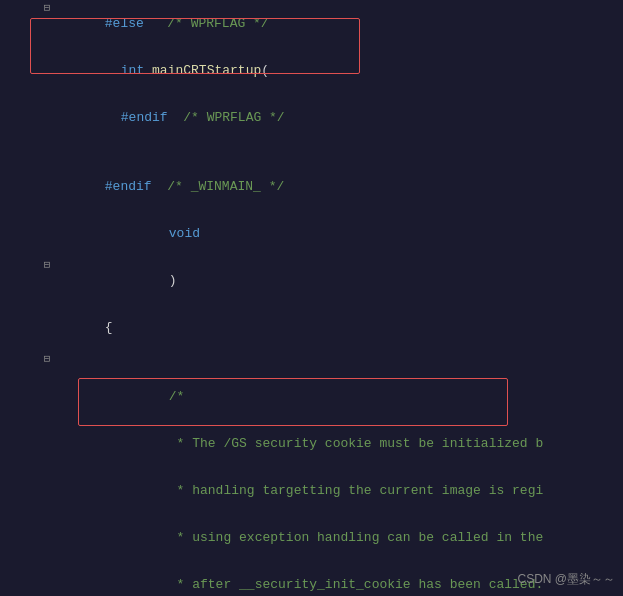 This screenshot has width=623, height=596. I want to click on code-line: * handling targetting the current image …, so click(312, 490).